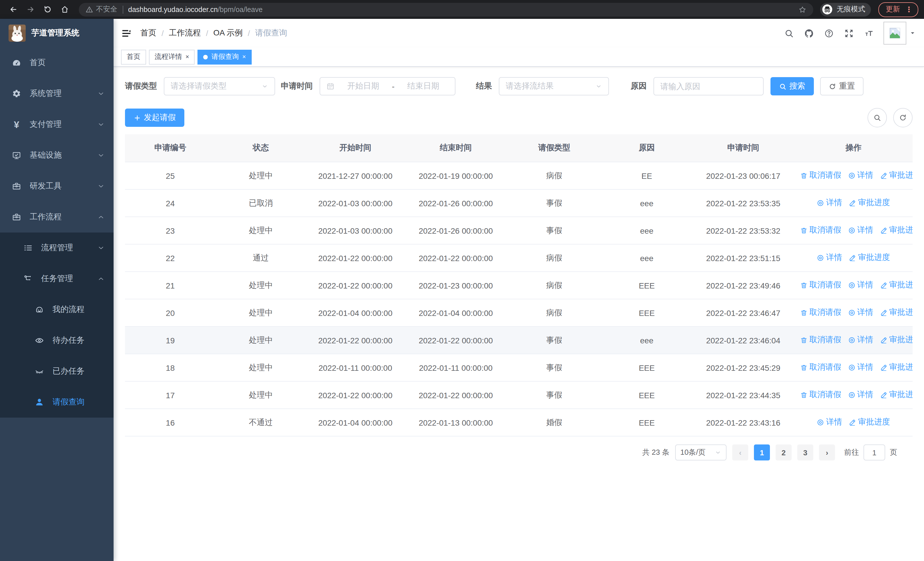 The width and height of the screenshot is (924, 561). I want to click on page-size-select: 10条/页, so click(700, 453).